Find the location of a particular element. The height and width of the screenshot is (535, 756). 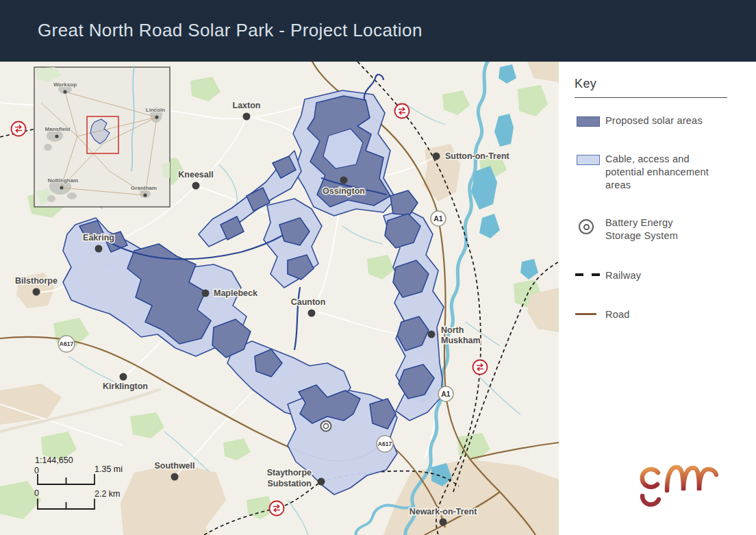

place-label: Maplebeck is located at coordinates (236, 293).